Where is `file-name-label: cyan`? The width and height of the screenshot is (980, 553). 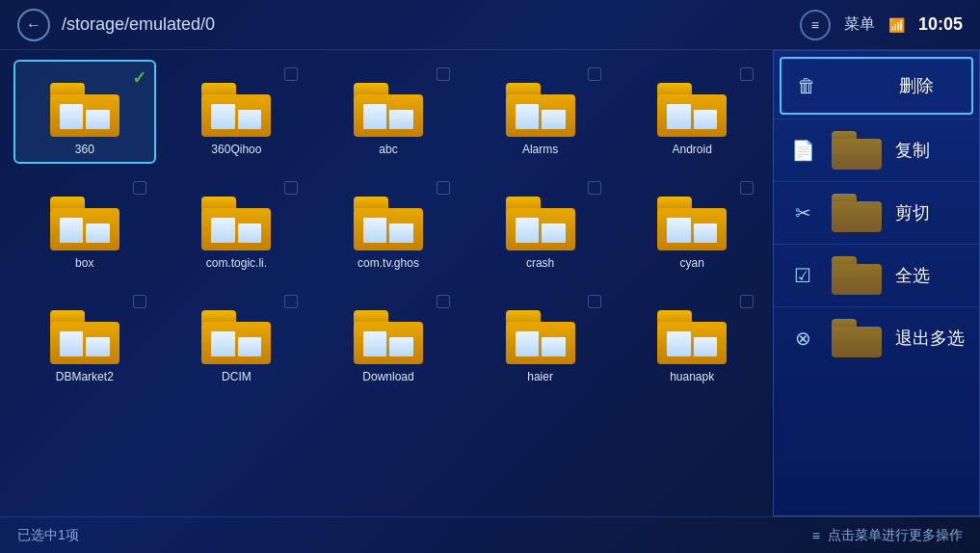 file-name-label: cyan is located at coordinates (692, 263).